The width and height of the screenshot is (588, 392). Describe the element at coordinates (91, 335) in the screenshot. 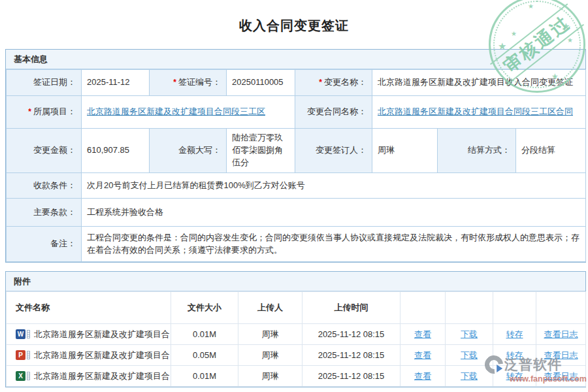

I see `file-name-cell: W 北京路道服务区新建及改扩建项目合` at that location.